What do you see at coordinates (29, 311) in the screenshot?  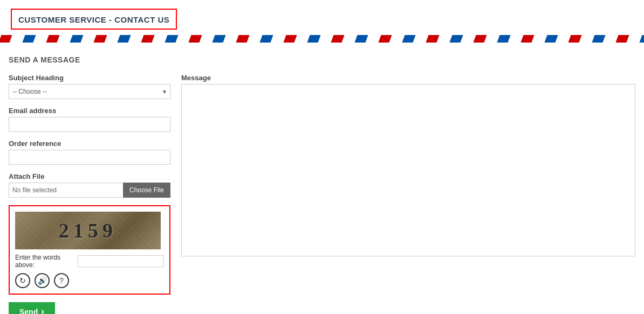 I see `send-label: Send` at bounding box center [29, 311].